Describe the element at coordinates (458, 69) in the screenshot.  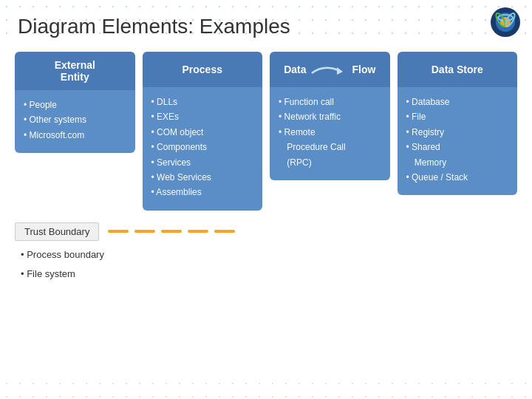
I see `card-data-store-header: Data Store` at that location.